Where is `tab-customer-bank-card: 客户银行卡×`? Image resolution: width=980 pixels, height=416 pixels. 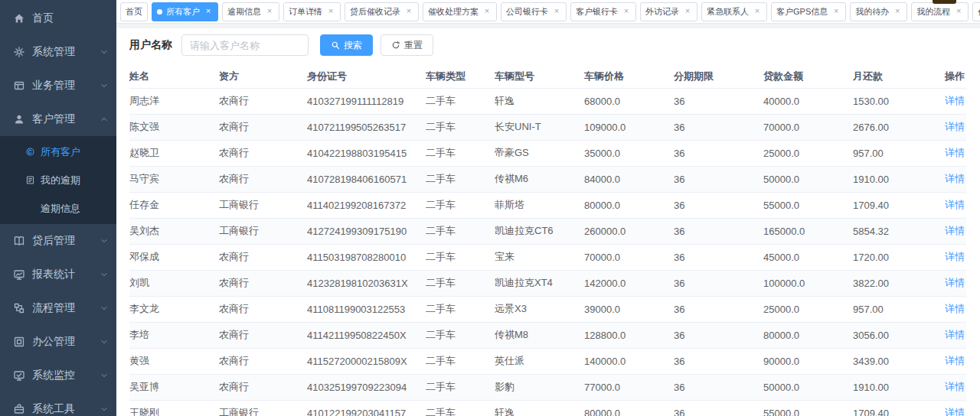
tab-customer-bank-card: 客户银行卡× is located at coordinates (603, 12).